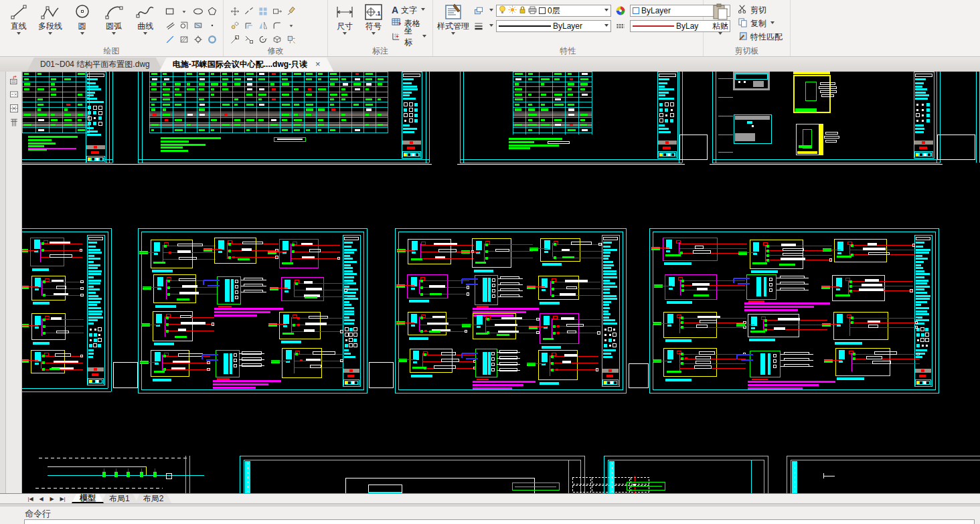  I want to click on coordinate-label: 坐标, so click(411, 37).